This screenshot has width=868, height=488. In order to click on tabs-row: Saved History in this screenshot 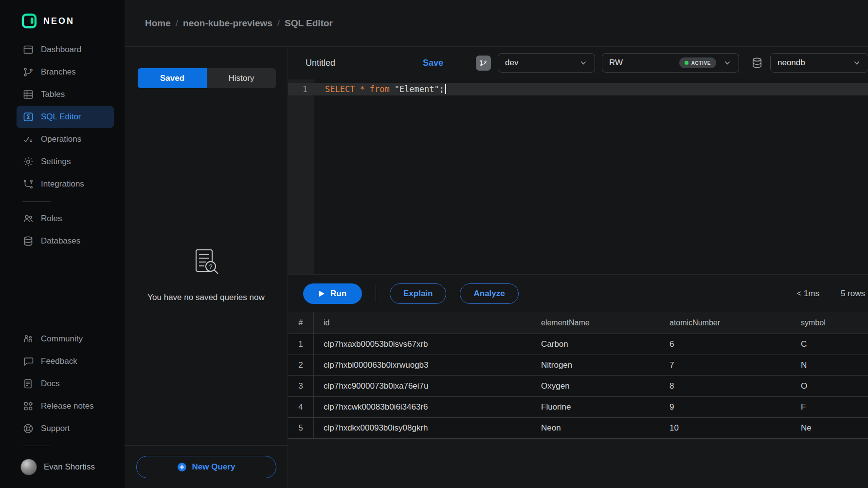, I will do `click(206, 76)`.